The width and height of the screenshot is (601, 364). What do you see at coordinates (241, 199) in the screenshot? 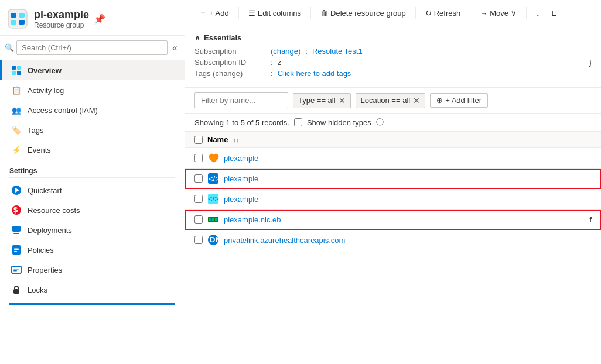
I see `row3-resource-link: plexample` at bounding box center [241, 199].